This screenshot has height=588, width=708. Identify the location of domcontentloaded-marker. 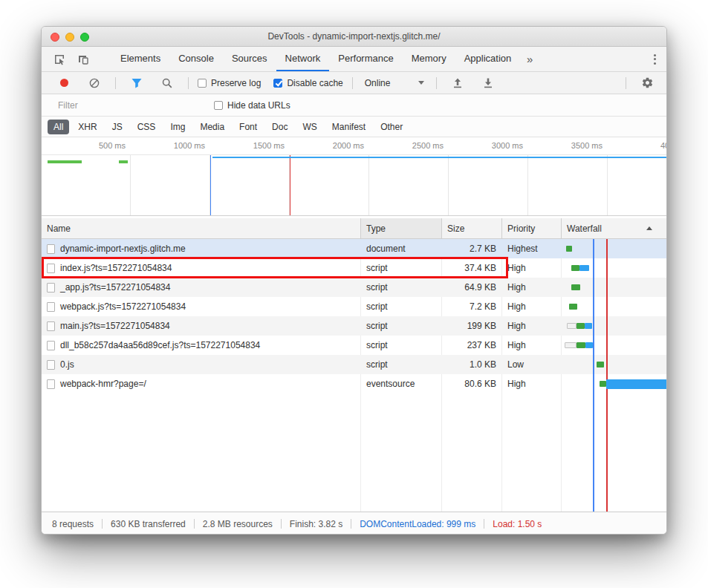
(594, 376).